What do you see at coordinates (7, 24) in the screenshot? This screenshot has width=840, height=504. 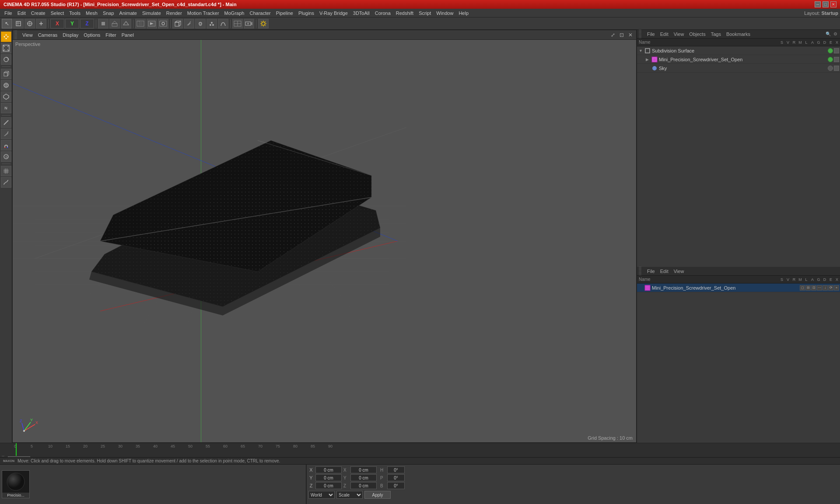 I see `tool-move: ↖` at bounding box center [7, 24].